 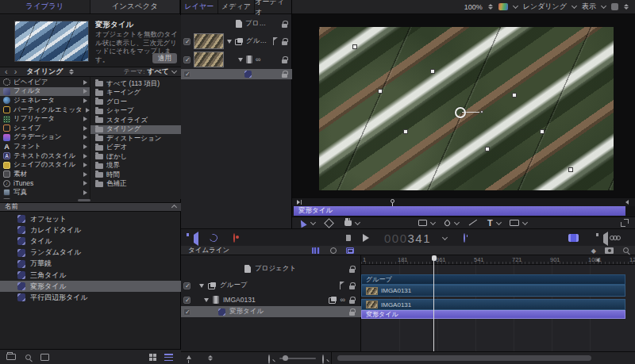 What do you see at coordinates (90, 207) in the screenshot?
I see `name-list-header: 名前` at bounding box center [90, 207].